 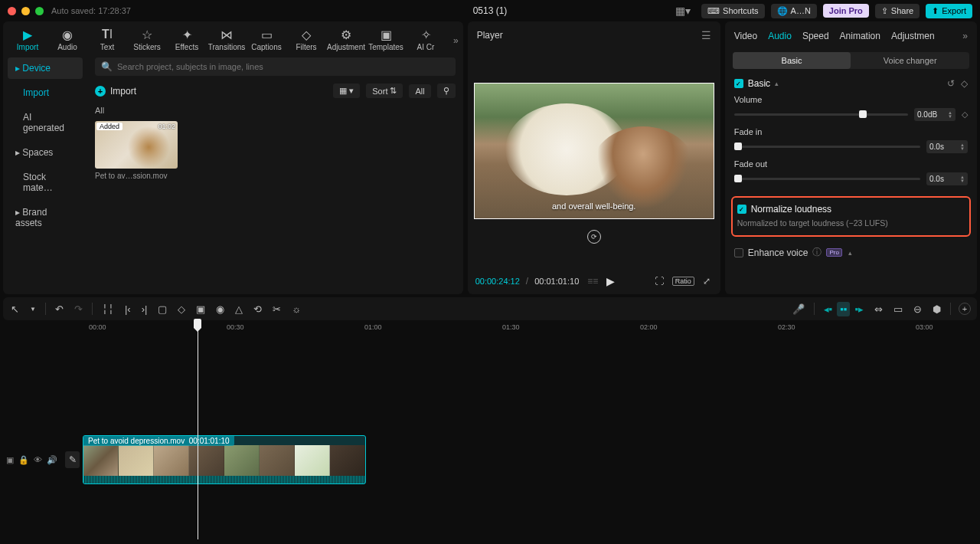 I want to click on sidebar-item-import: Import, so click(x=45, y=93).